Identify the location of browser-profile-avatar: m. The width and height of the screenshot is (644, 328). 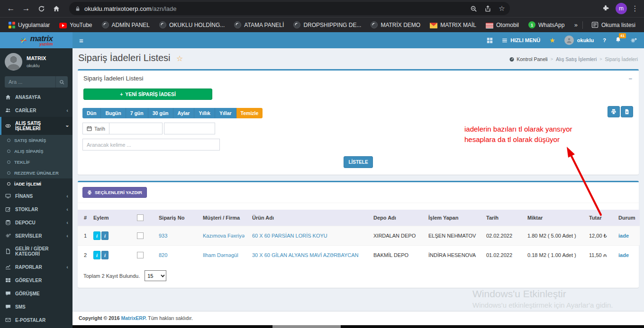
(621, 9).